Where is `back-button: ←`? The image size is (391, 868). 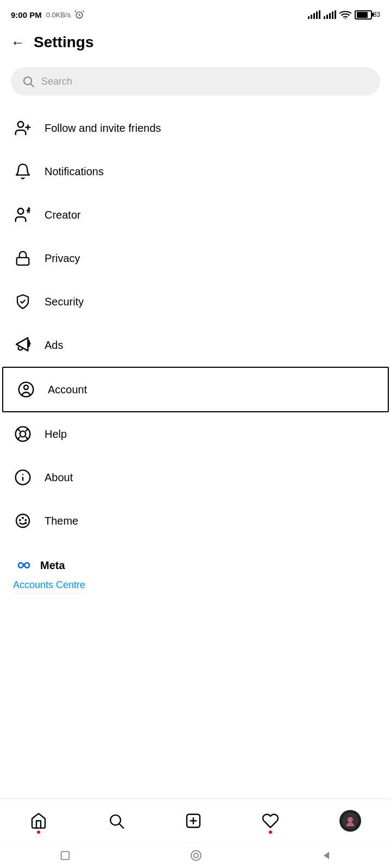
back-button: ← is located at coordinates (18, 42).